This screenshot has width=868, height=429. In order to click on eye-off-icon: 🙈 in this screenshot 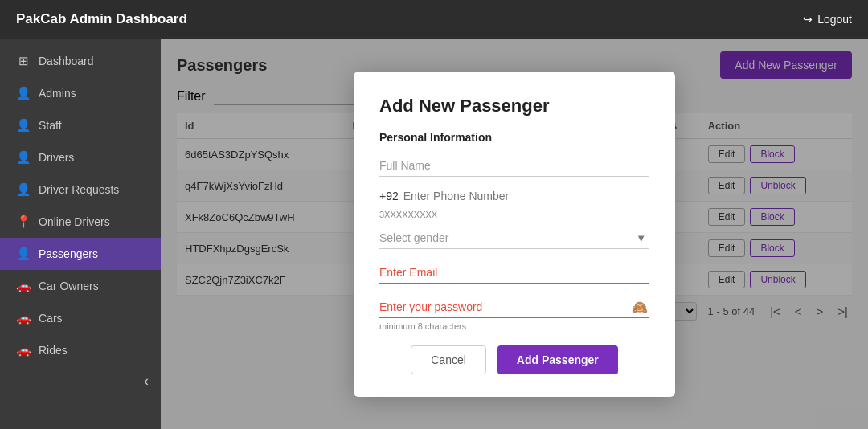, I will do `click(640, 307)`.